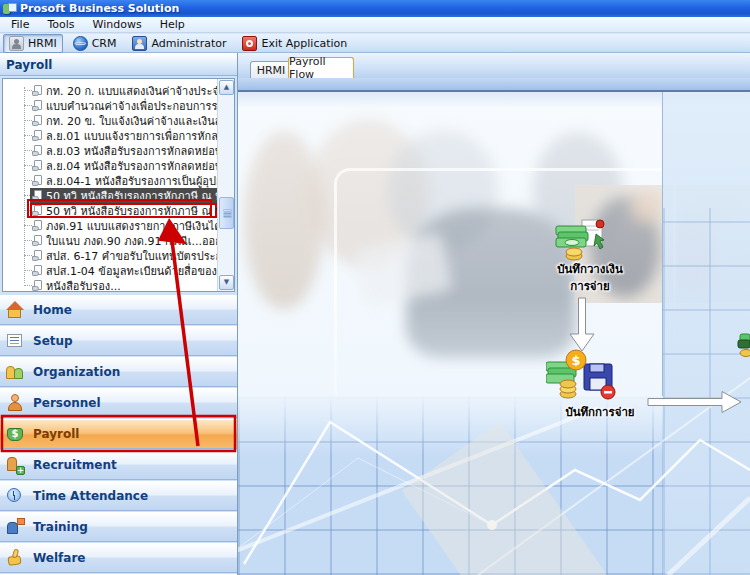  Describe the element at coordinates (586, 376) in the screenshot. I see `flow-node-payment-icon: $` at that location.